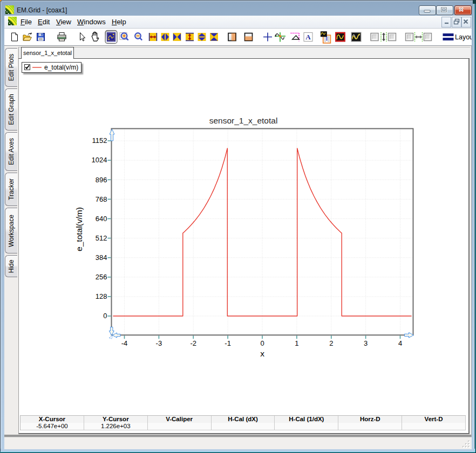 The width and height of the screenshot is (476, 453). I want to click on svg-text: Layout, so click(463, 37).